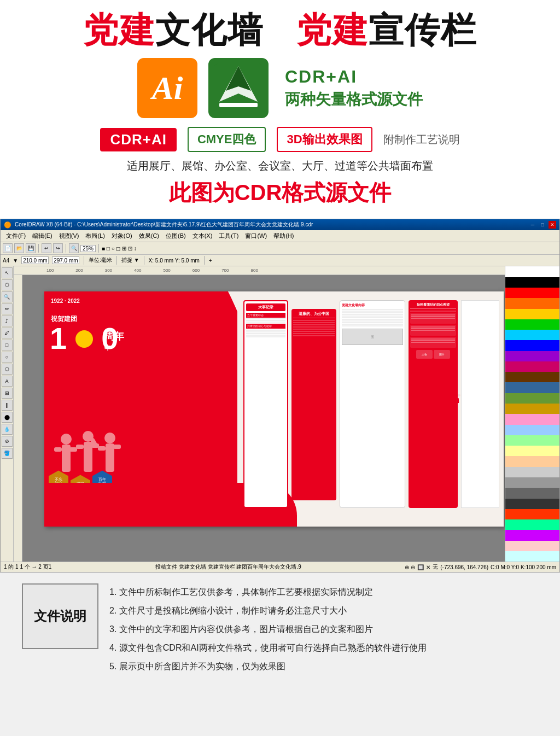 This screenshot has height=736, width=560. Describe the element at coordinates (176, 236) in the screenshot. I see `menu-bitmap: 位图(B)` at that location.